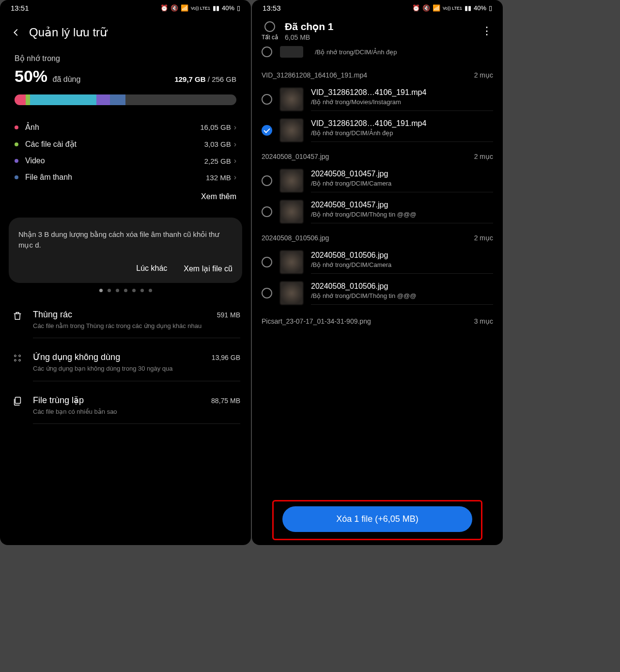  I want to click on back-icon, so click(16, 32).